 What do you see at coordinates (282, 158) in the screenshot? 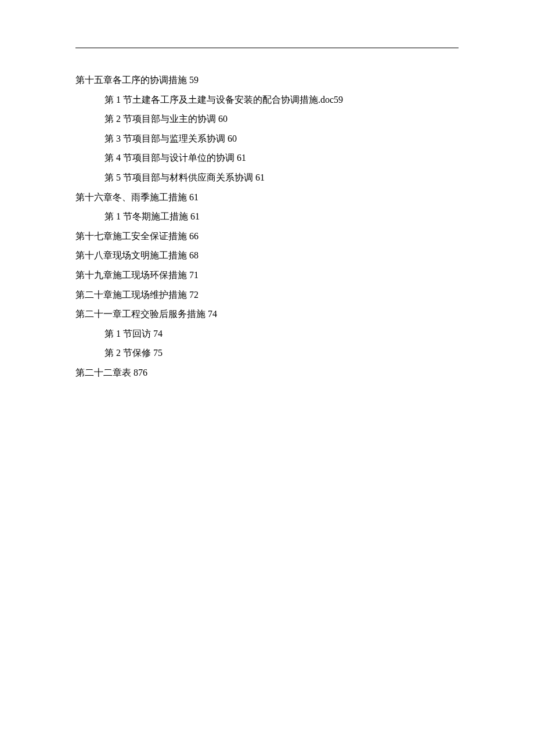
I see `toc-entry: 第 4 节项目部与设计单位的协调 61` at bounding box center [282, 158].